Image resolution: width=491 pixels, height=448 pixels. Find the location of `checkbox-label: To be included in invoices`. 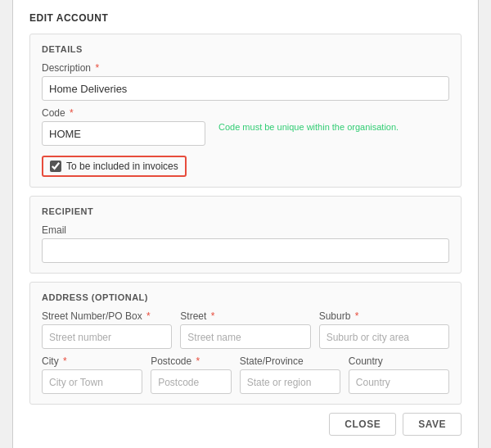

checkbox-label: To be included in invoices is located at coordinates (123, 166).